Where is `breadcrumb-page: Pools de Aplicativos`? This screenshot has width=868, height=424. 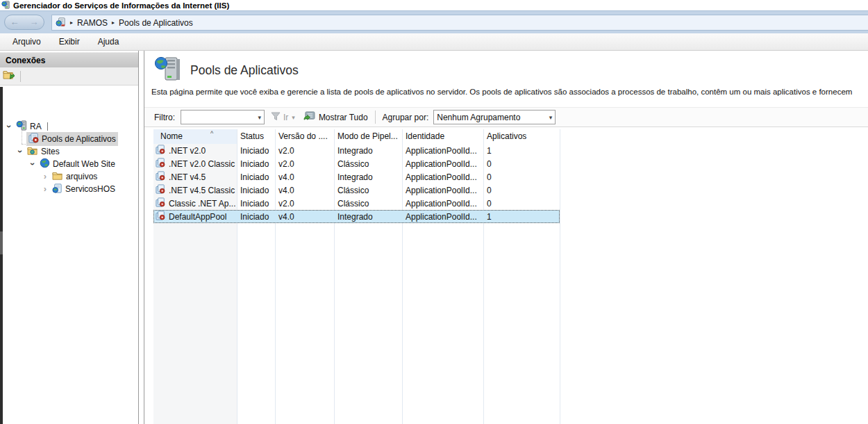 breadcrumb-page: Pools de Aplicativos is located at coordinates (156, 23).